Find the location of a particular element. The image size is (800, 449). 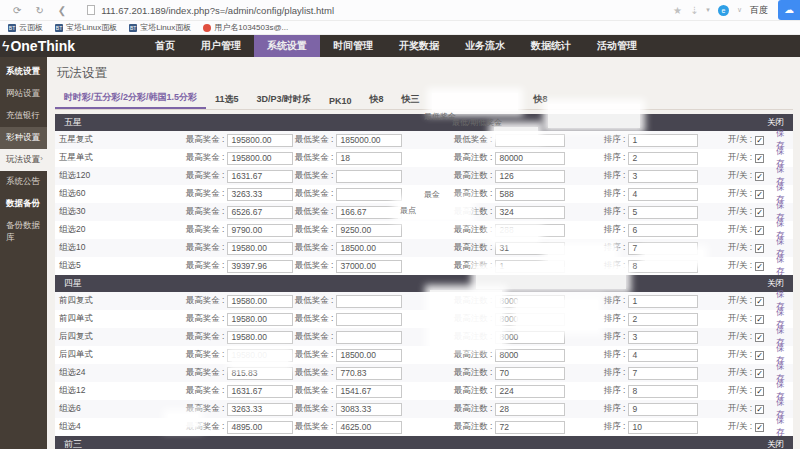

sidebar-item: 备份数据库 is located at coordinates (24, 232).